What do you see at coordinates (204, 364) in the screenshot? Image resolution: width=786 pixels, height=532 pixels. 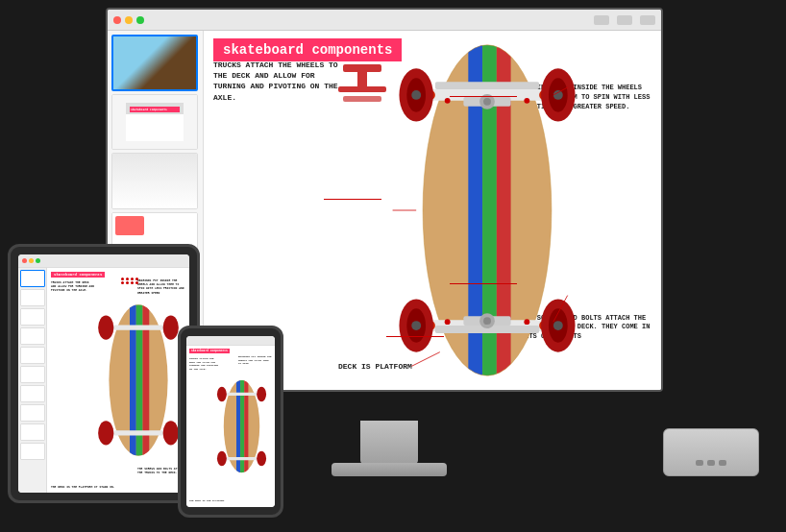 I see `phone-trucks-text: TRUCKS ATTACH THE DECK AND ALLOW FOR TUR…` at bounding box center [204, 364].